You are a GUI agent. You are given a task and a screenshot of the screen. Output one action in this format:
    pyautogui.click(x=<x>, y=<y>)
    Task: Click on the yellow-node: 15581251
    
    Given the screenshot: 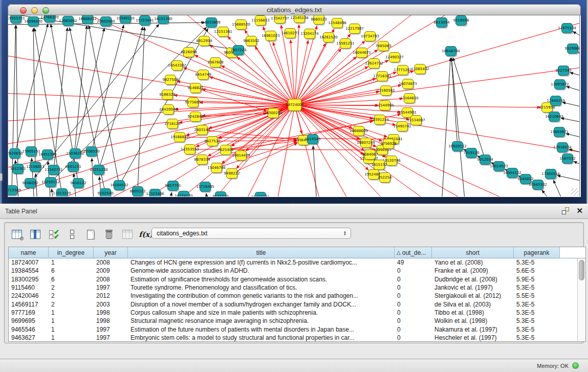 What is the action you would take?
    pyautogui.click(x=345, y=44)
    